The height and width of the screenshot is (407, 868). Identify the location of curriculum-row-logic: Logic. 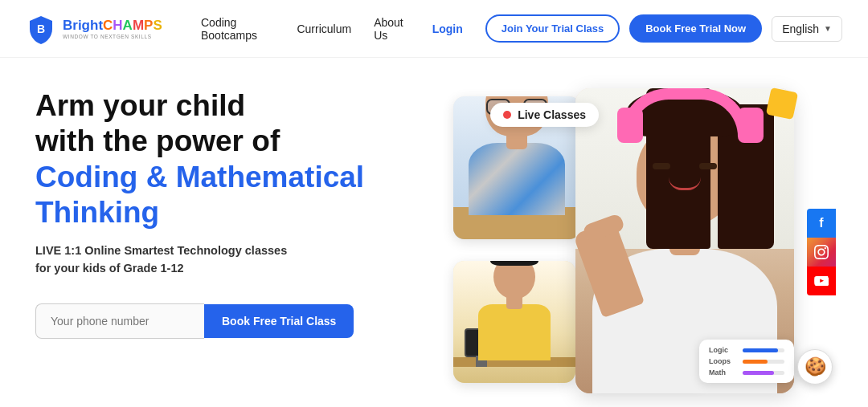
(747, 350).